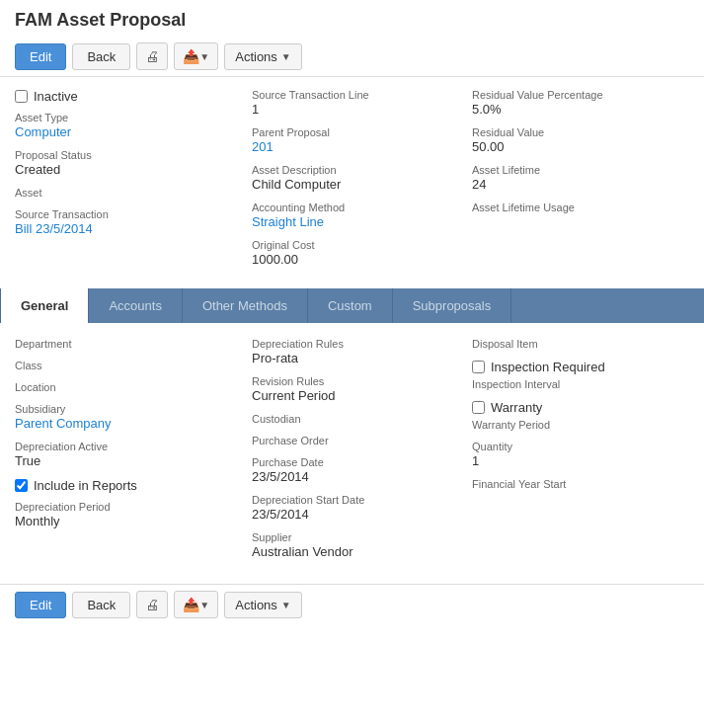  Describe the element at coordinates (516, 407) in the screenshot. I see `warranty-label: Warranty` at that location.